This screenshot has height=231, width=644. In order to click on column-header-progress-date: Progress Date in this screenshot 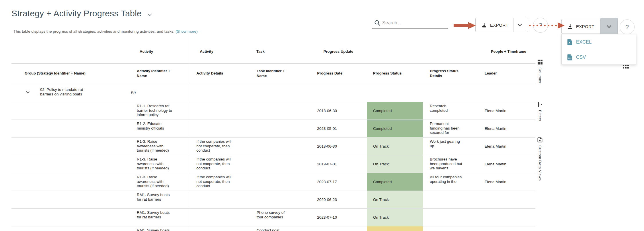, I will do `click(338, 73)`.